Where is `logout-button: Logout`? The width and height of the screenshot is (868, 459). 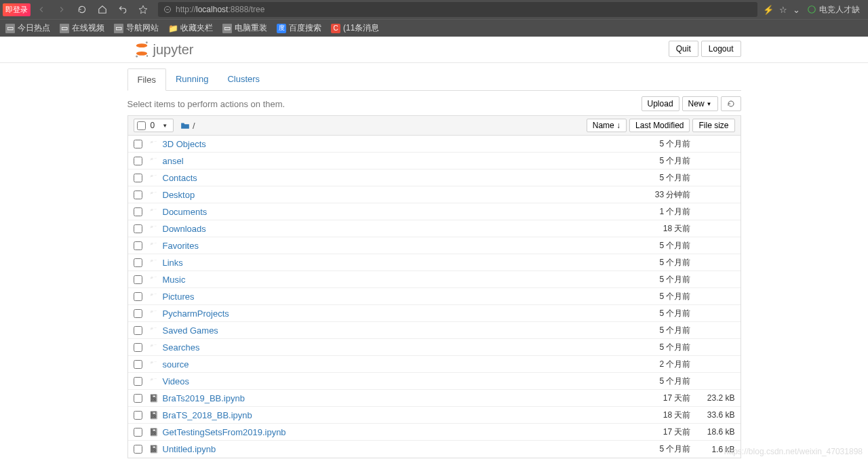 logout-button: Logout is located at coordinates (722, 49).